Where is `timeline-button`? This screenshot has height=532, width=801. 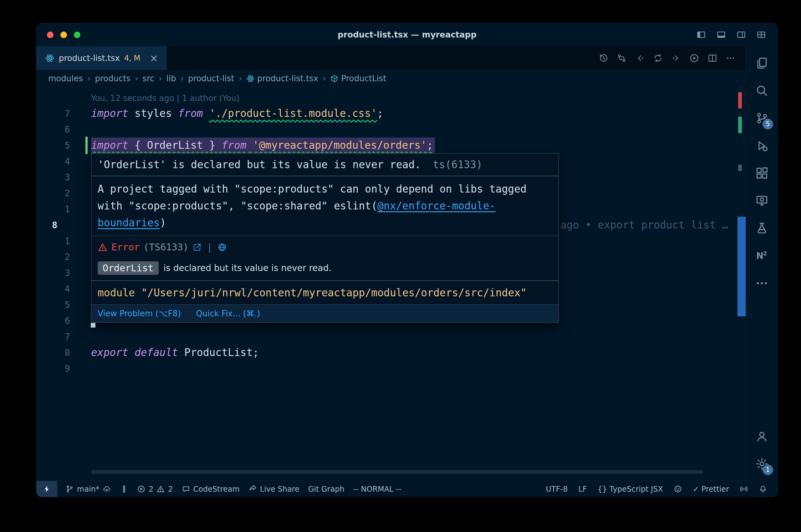 timeline-button is located at coordinates (604, 58).